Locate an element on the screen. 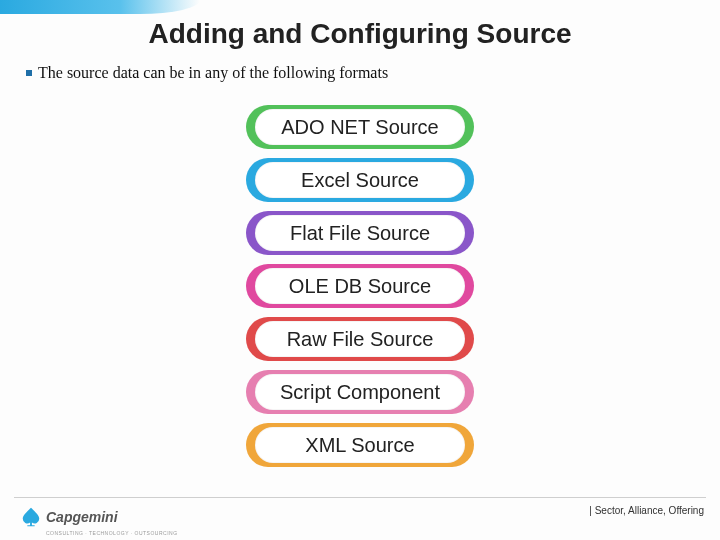  source-pill-label: XML Source is located at coordinates (360, 445).